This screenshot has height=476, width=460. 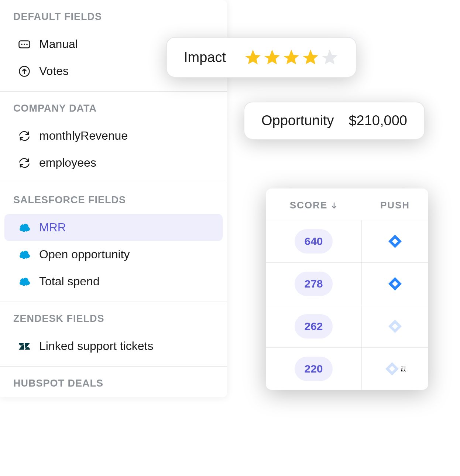 What do you see at coordinates (347, 369) in the screenshot?
I see `table-row: 220 깂` at bounding box center [347, 369].